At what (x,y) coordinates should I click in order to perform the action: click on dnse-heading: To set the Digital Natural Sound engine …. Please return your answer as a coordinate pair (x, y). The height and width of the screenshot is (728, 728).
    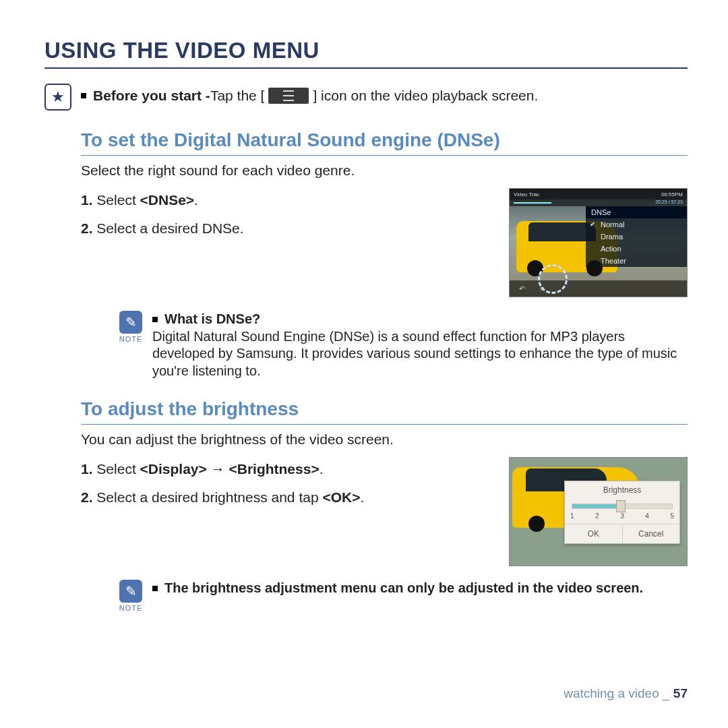
    Looking at the image, I should click on (384, 143).